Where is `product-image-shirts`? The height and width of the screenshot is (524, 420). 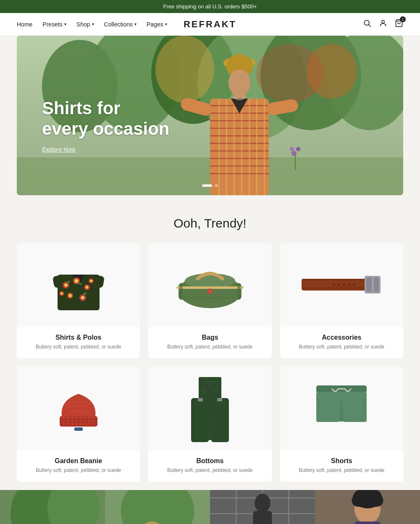
product-image-shirts is located at coordinates (78, 285).